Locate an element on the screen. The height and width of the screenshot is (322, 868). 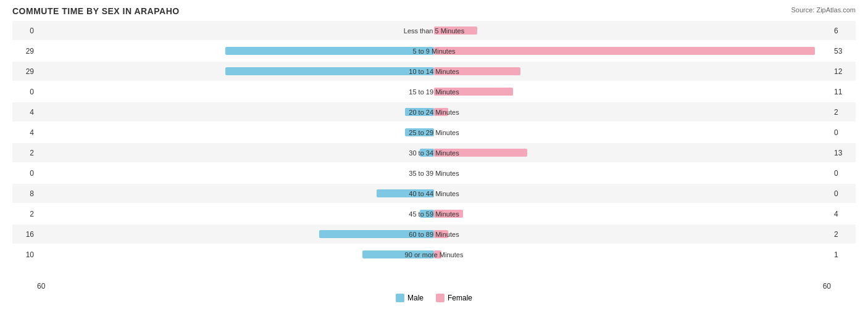
bars-container: 15 to 19 Minutes is located at coordinates (434, 92).